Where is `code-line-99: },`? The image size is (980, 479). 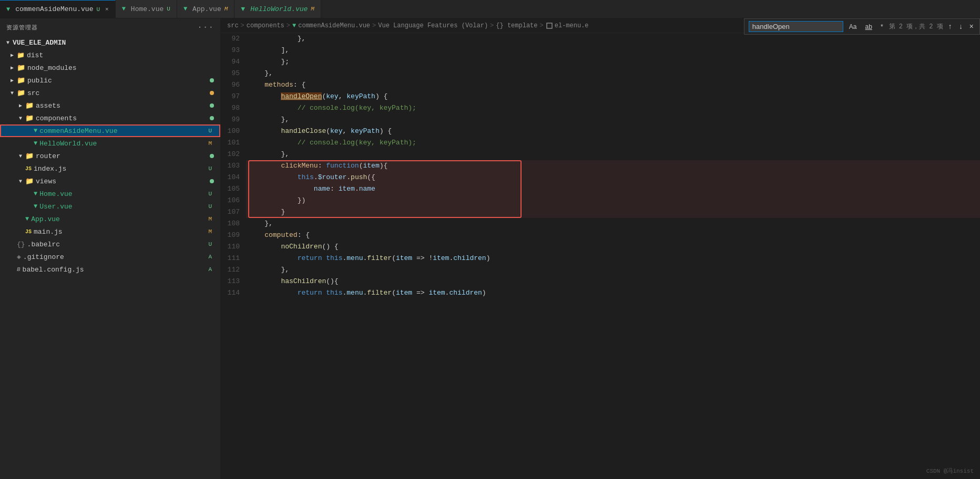
code-line-99: }, is located at coordinates (613, 120).